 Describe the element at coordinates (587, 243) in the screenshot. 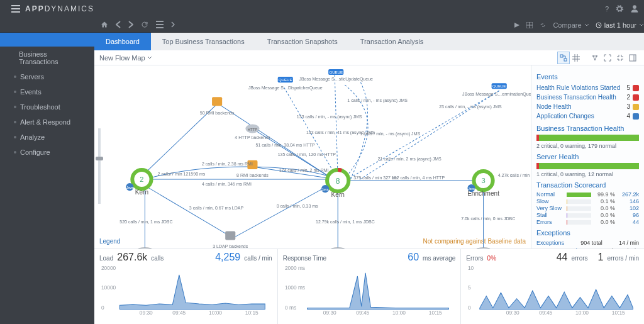

I see `ex-row: Exceptions904 total14 / min` at that location.